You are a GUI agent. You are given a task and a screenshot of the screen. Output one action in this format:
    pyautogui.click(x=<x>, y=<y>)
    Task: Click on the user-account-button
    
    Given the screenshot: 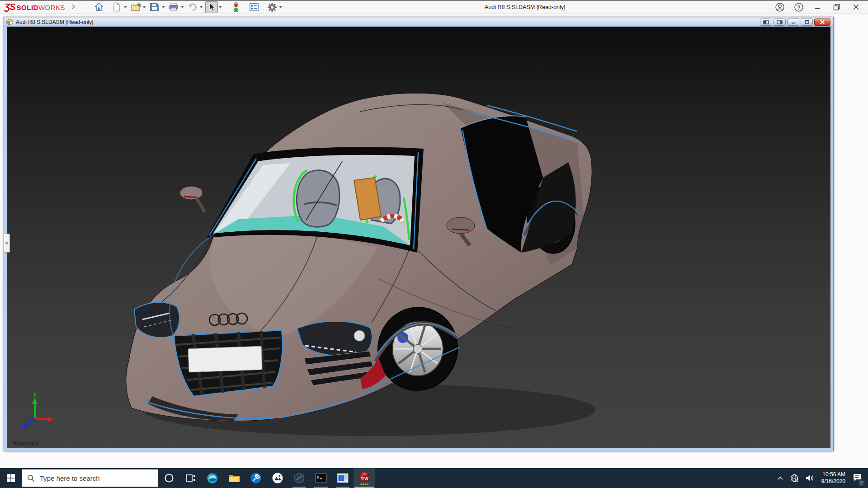 What is the action you would take?
    pyautogui.click(x=780, y=7)
    